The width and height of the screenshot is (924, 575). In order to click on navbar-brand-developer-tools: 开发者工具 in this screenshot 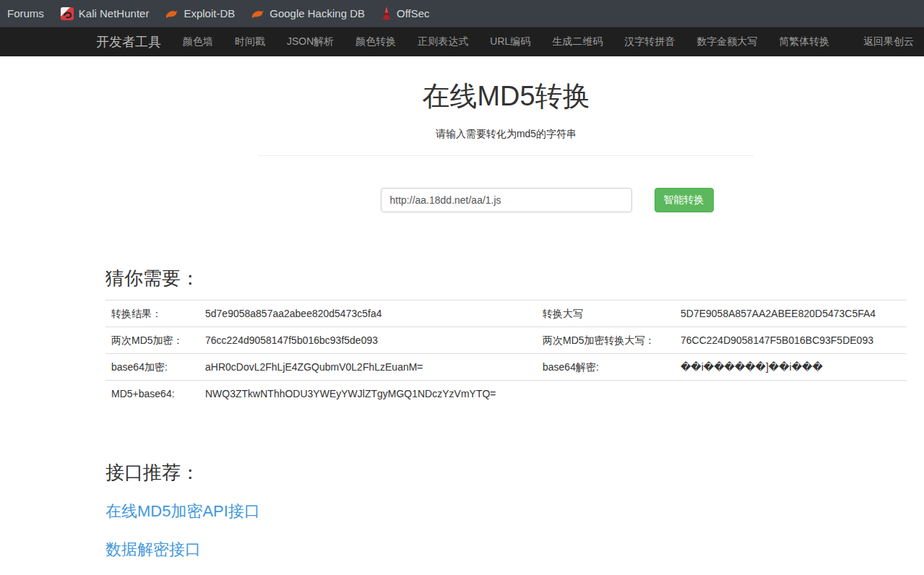, I will do `click(129, 42)`.